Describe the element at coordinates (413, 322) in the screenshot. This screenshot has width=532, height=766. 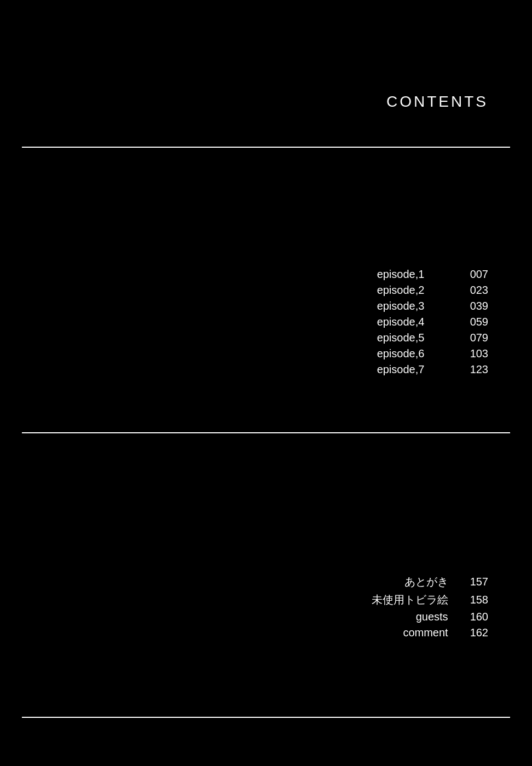
I see `episode-label: episode,4` at that location.